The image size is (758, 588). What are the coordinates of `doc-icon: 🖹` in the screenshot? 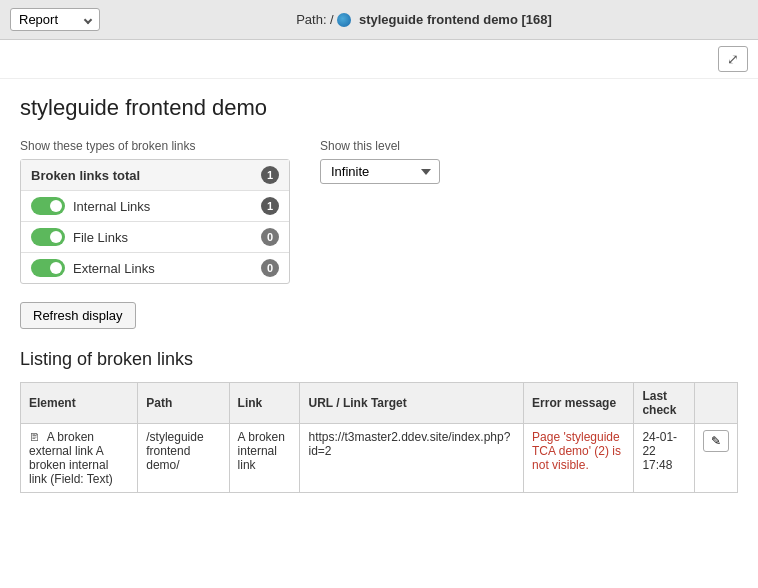 It's located at (34, 437).